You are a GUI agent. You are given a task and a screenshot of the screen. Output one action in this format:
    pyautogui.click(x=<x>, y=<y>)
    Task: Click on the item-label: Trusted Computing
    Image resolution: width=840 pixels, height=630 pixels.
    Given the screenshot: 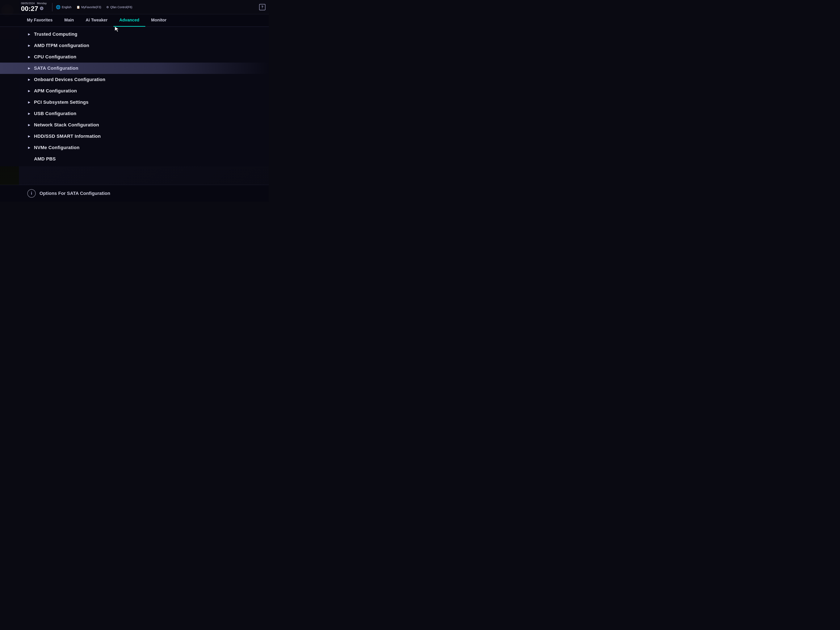 What is the action you would take?
    pyautogui.click(x=56, y=34)
    